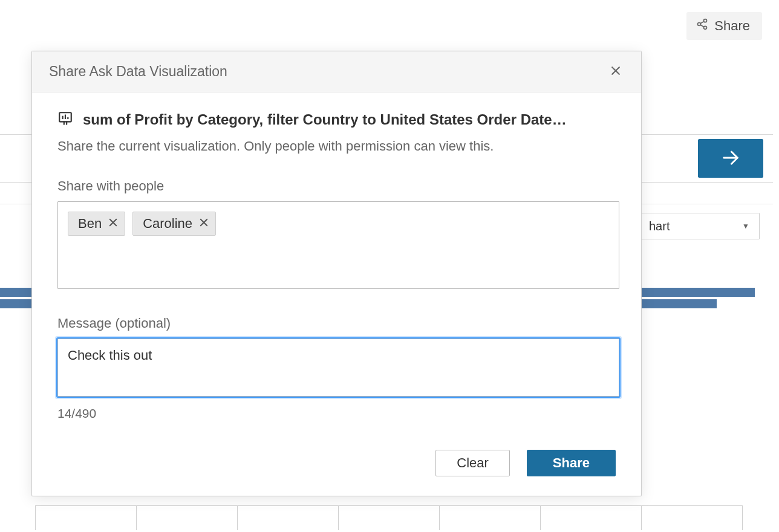 The height and width of the screenshot is (532, 779). I want to click on share-helper-text: Share the current visualization. Only pe…, so click(336, 146).